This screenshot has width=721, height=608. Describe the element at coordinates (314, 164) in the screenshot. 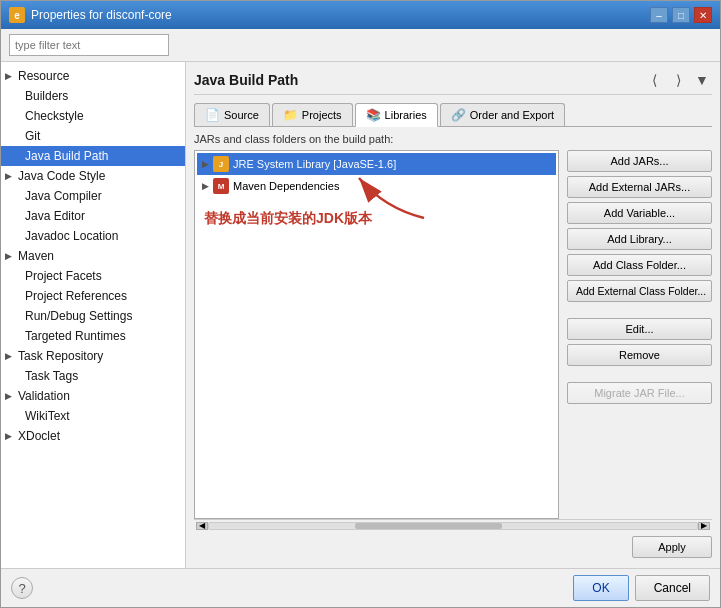

I see `jre-item-text: JRE System Library [JavaSE-1.6]` at that location.